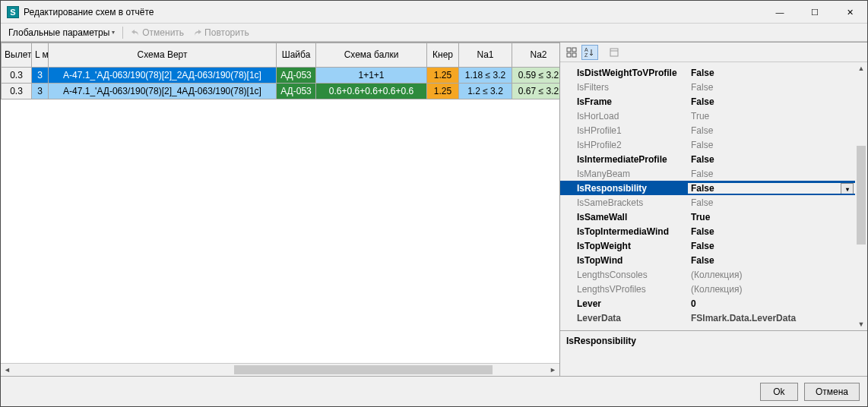  I want to click on cell-na2: 0.59 ≤ 3.2, so click(537, 76).